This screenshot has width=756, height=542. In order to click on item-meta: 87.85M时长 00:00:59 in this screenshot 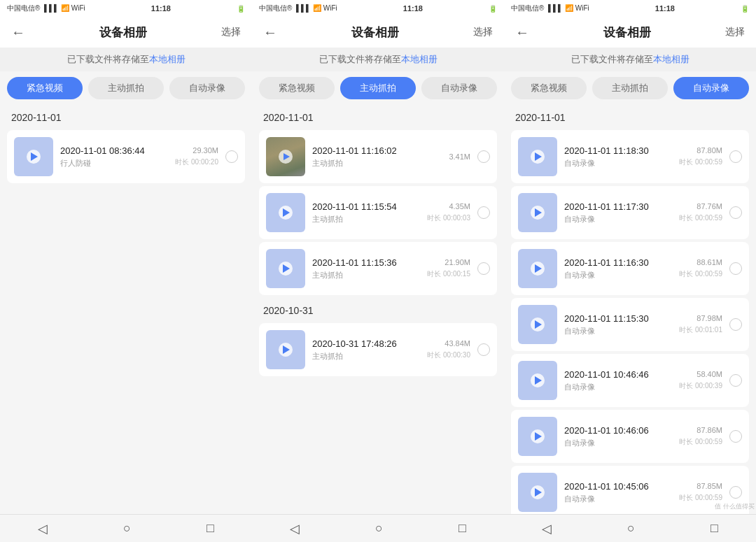, I will do `click(701, 492)`.